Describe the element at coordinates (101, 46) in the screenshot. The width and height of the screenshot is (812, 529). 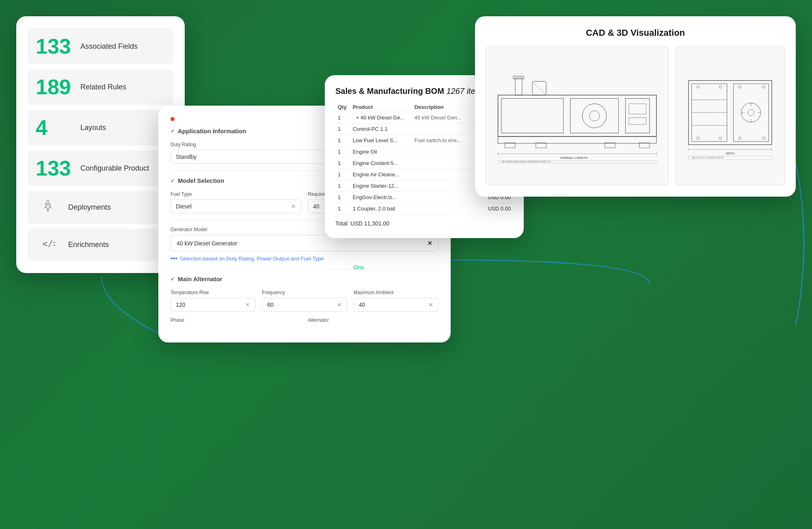
I see `stat-row-associated-fields: 133 Associated Fields` at that location.